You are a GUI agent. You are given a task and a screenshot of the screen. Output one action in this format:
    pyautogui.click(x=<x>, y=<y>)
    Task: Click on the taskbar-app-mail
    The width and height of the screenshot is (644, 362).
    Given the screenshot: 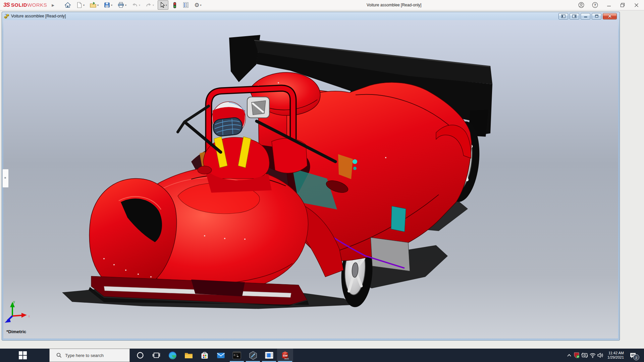 What is the action you would take?
    pyautogui.click(x=221, y=355)
    